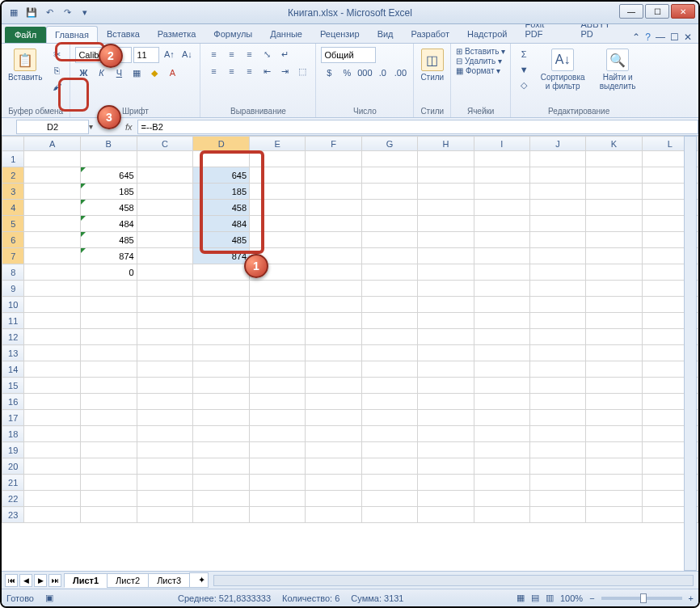  What do you see at coordinates (333, 208) in the screenshot?
I see `cell-F4` at bounding box center [333, 208].